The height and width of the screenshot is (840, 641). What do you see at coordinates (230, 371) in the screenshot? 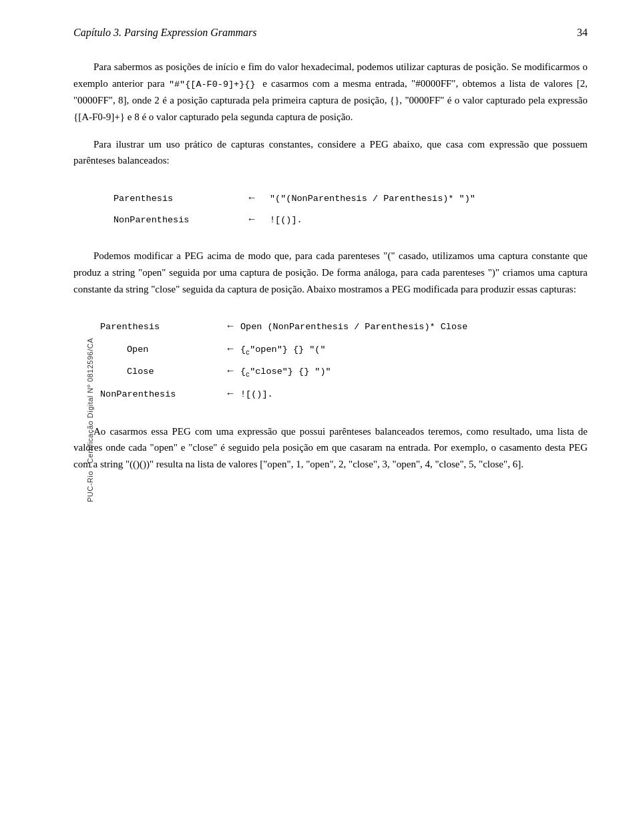
I see `grammar2-arrow-3: ←` at bounding box center [230, 371].